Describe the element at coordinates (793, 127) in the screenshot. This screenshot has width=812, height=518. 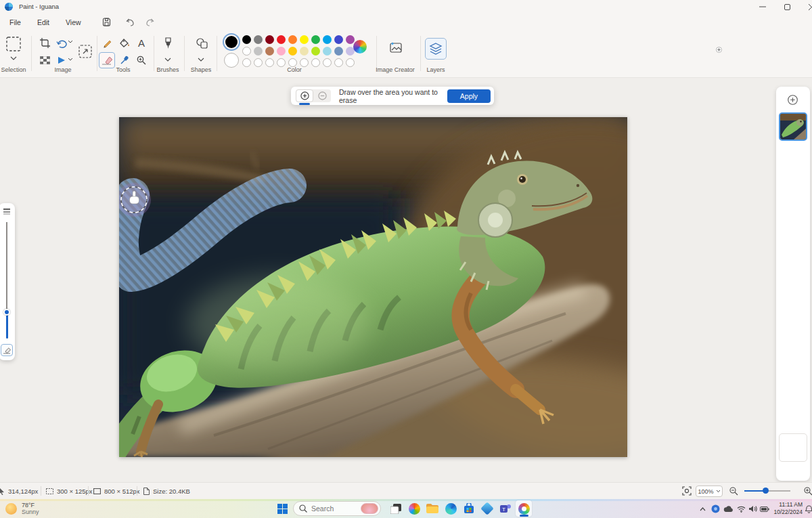
I see `layer-thumbnail-selected` at that location.